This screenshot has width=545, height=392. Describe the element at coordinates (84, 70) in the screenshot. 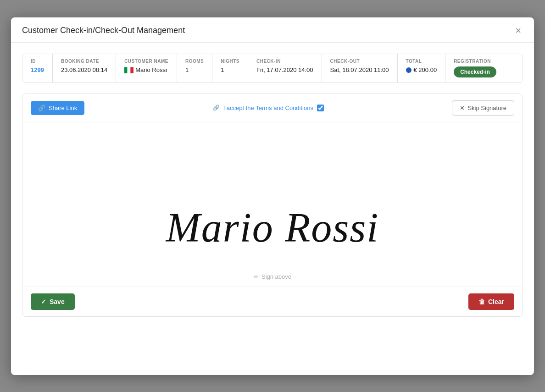

I see `booking-date-value: 23.06.2020 08:14` at that location.